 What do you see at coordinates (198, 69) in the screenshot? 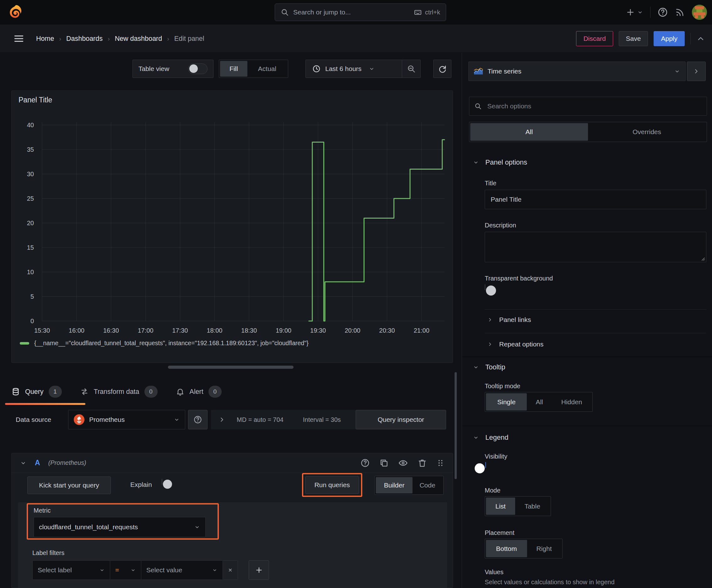
I see `table-view-toggle` at bounding box center [198, 69].